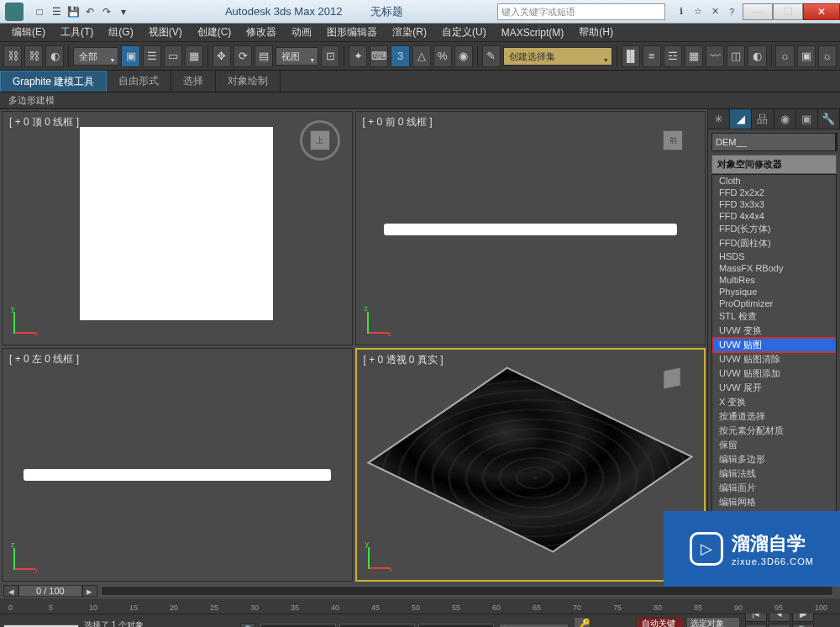  I want to click on modifier-item: 编辑法线, so click(774, 474).